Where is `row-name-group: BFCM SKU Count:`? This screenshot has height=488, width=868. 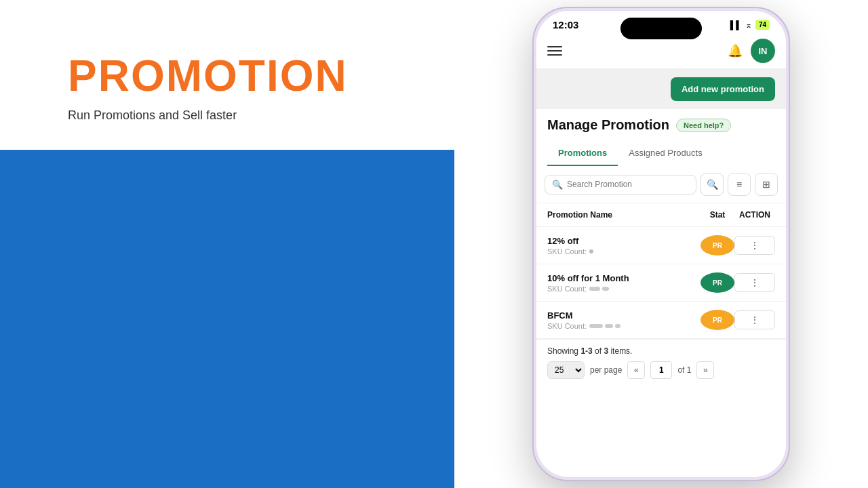
row-name-group: BFCM SKU Count: is located at coordinates (624, 320).